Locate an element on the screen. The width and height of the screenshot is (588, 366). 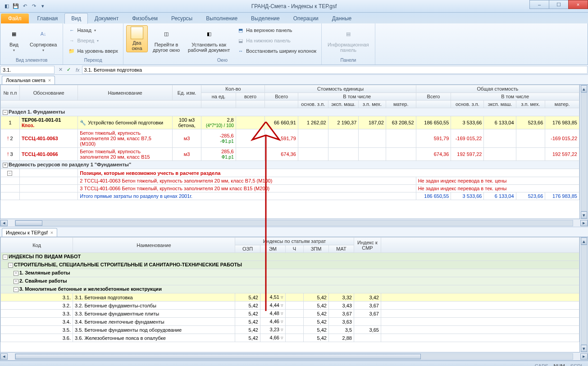
qat-dropdown-icon: ▾ is located at coordinates (43, 6).